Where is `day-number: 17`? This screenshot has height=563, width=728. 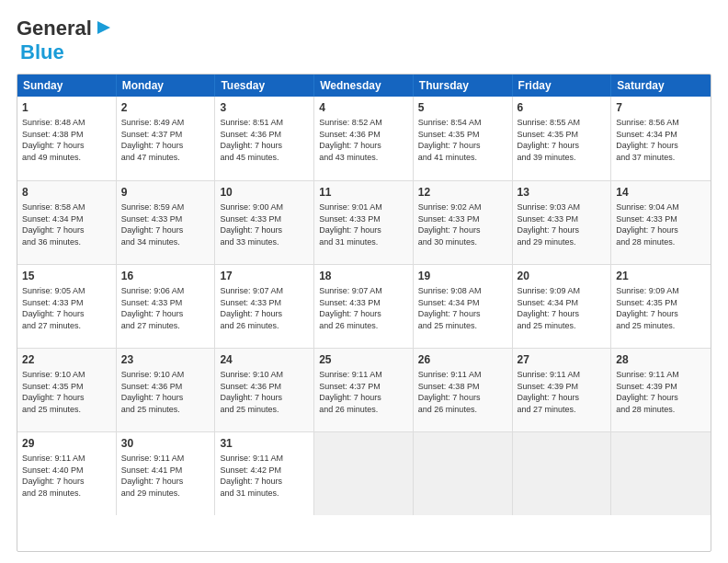
day-number: 17 is located at coordinates (265, 276).